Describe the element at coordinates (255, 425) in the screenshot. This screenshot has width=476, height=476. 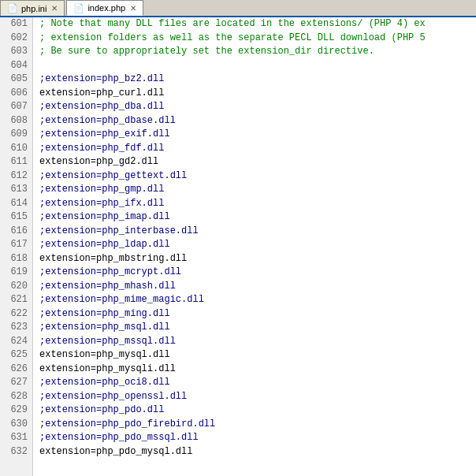
I see `code-line: ;extension=php_pdo_firebird.dll` at that location.